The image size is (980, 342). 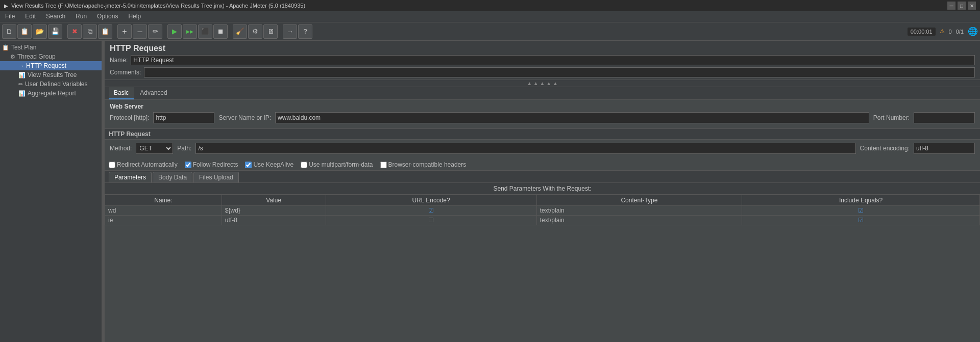 What do you see at coordinates (885, 148) in the screenshot?
I see `encoding-label: Content encoding:` at bounding box center [885, 148].